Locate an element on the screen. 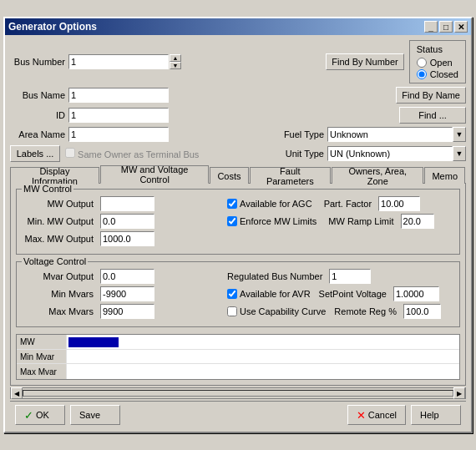  mvar-output-label: Mvar Output is located at coordinates (59, 276).